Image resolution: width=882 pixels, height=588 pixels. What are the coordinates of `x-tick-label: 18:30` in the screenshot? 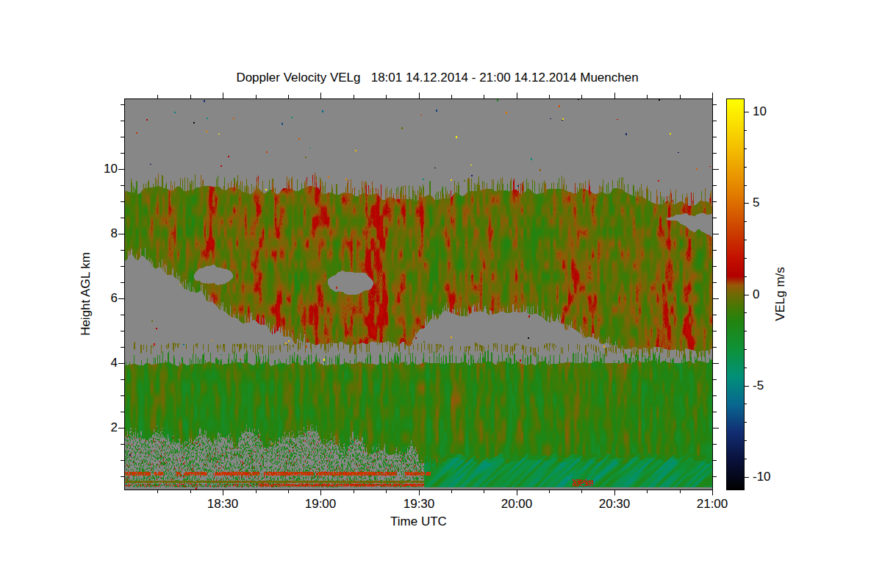 It's located at (223, 504).